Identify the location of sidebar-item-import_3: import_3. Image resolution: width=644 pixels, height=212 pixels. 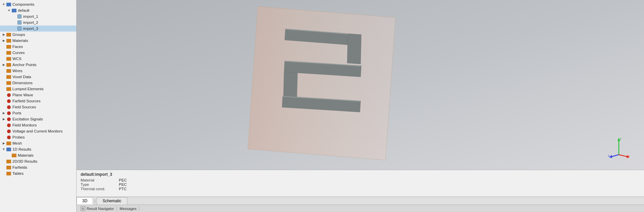
(38, 29).